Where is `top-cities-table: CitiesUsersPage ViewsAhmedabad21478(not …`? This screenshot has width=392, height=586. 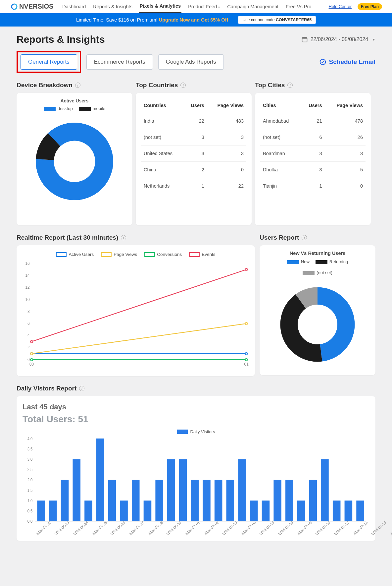
top-cities-table: CitiesUsersPage ViewsAhmedabad21478(not … is located at coordinates (313, 146).